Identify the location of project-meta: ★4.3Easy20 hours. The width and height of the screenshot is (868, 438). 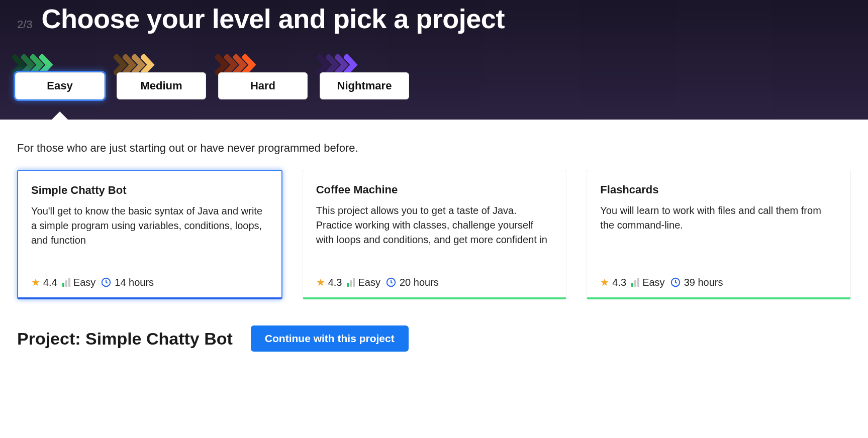
(435, 282).